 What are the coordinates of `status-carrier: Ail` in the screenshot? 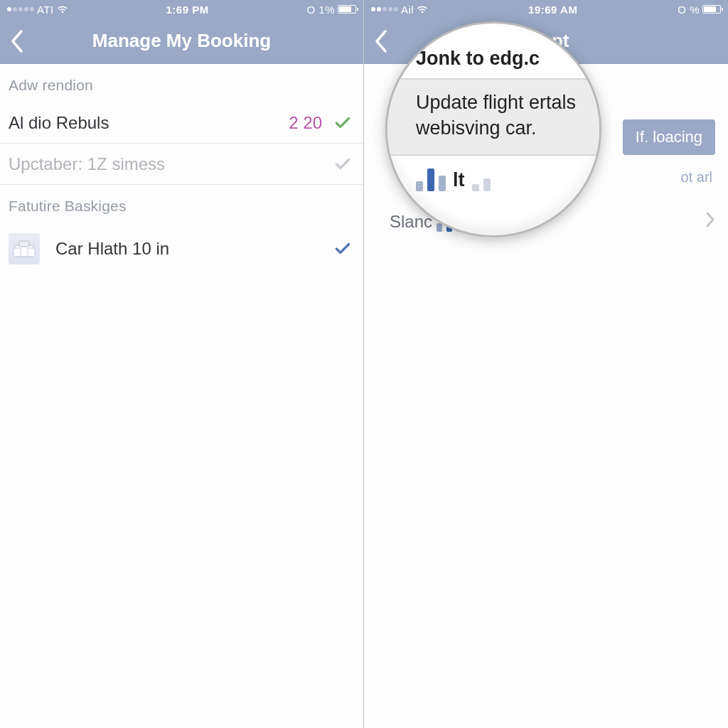 It's located at (407, 10).